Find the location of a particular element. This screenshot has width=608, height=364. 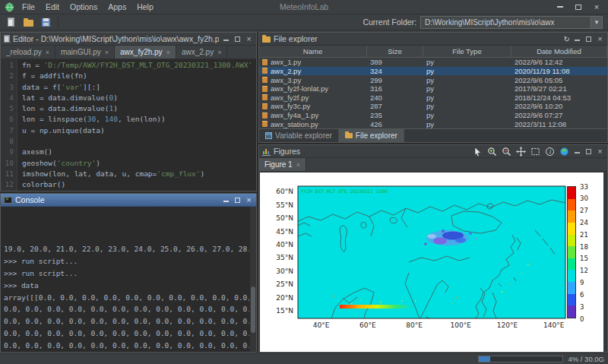

file-row: awx_fy2f-lonlat.py316py2017/9/27 02:21 is located at coordinates (433, 89).